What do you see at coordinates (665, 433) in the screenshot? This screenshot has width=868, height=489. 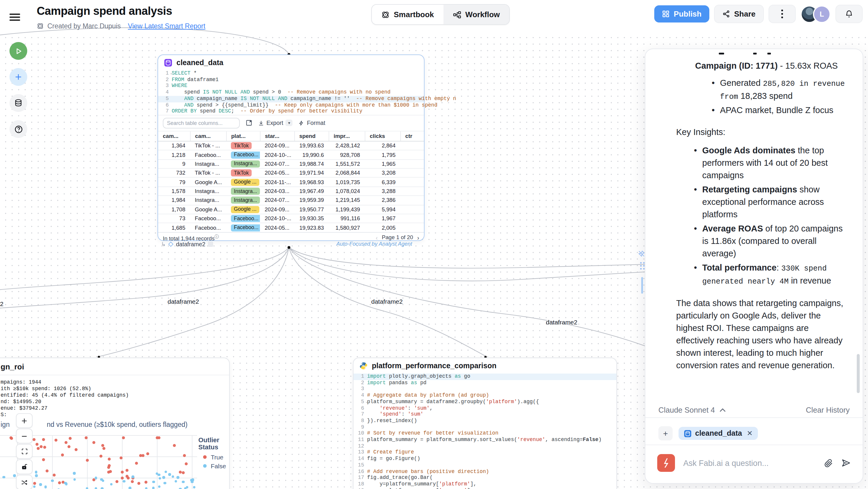 I see `add-context-button: +` at bounding box center [665, 433].